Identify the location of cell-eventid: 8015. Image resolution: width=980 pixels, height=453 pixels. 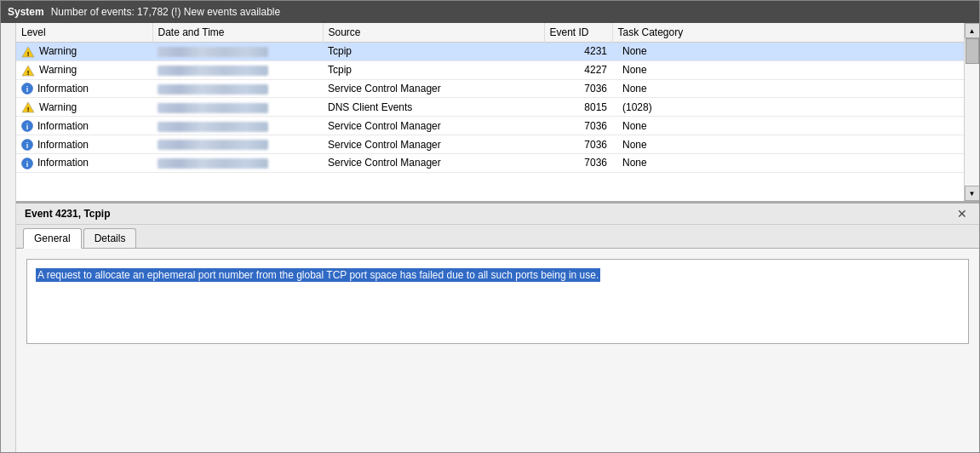
(578, 107).